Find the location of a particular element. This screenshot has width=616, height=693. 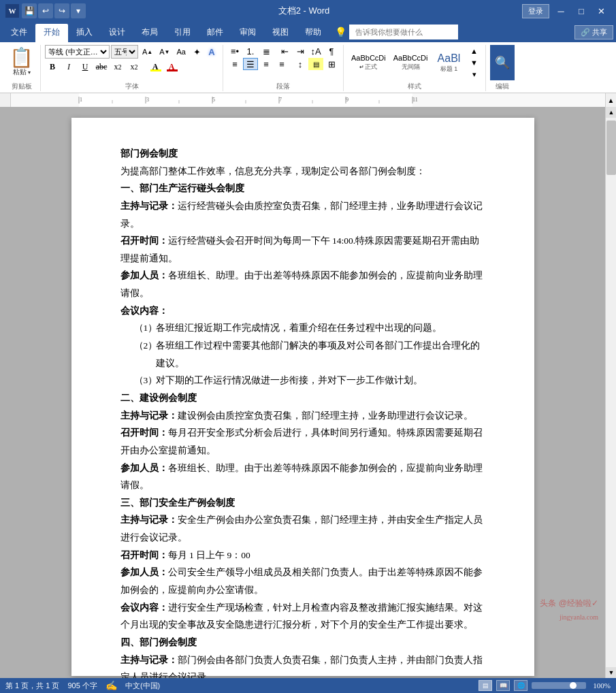

superscript-button: x2 is located at coordinates (134, 67).